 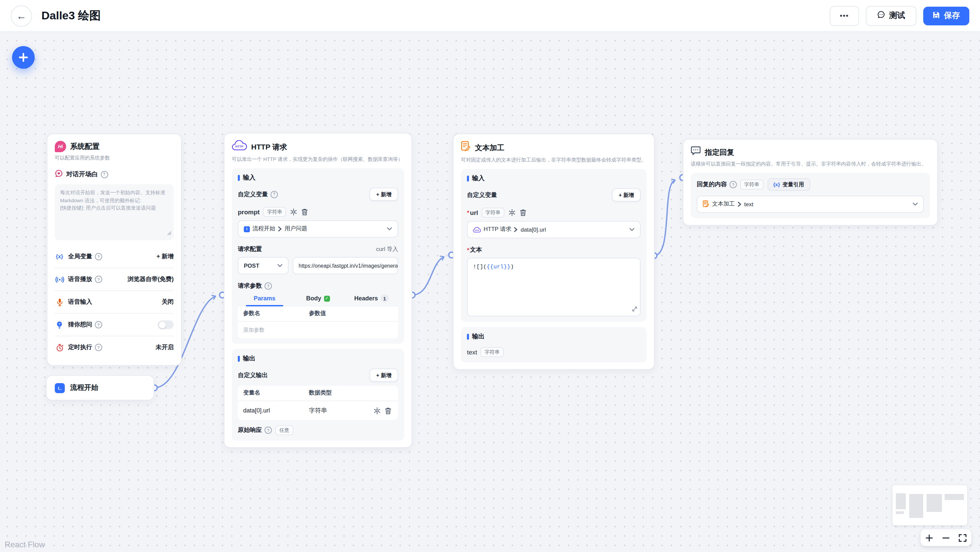 I want to click on node-reply: 指定回复 该模块可以直接回复一段指定的内容。常用于引导、提示。非字符串内容传入时…, so click(x=810, y=182).